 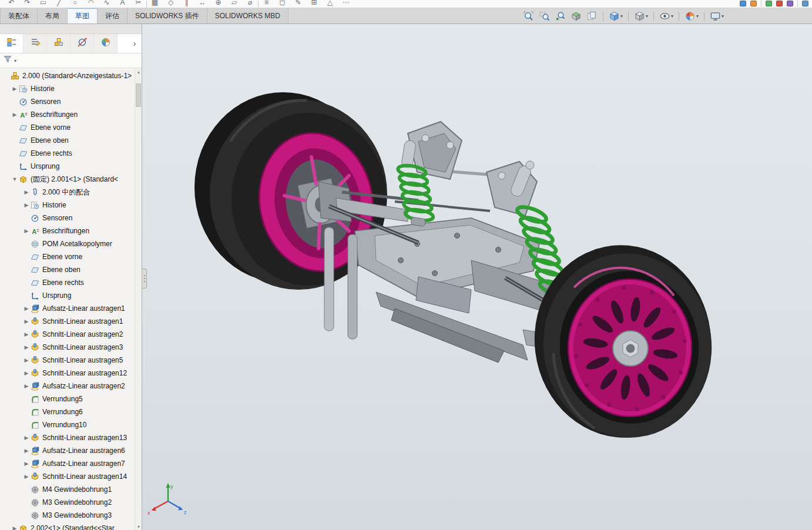 I want to click on tree-item: Verrundung6, so click(x=71, y=412).